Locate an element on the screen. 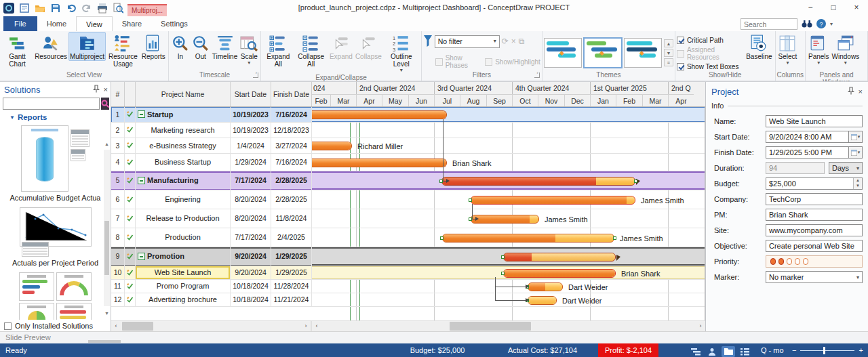  slide-preview-bar: Slide Preview is located at coordinates (434, 337).